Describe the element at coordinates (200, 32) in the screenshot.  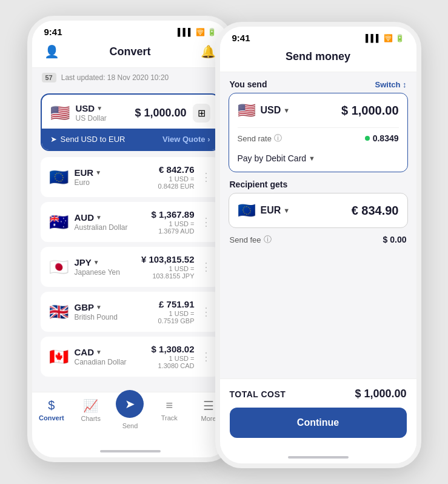
I see `wifi-icon: 🛜` at that location.